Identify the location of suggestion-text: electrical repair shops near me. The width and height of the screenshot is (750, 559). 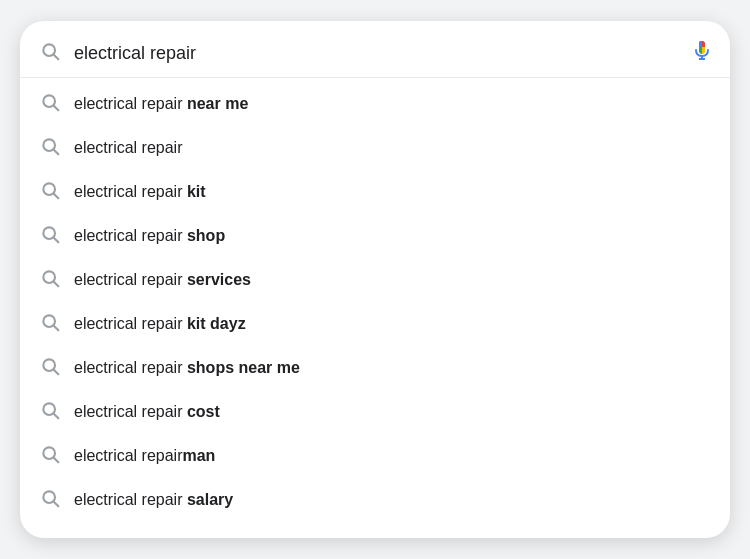
(187, 368).